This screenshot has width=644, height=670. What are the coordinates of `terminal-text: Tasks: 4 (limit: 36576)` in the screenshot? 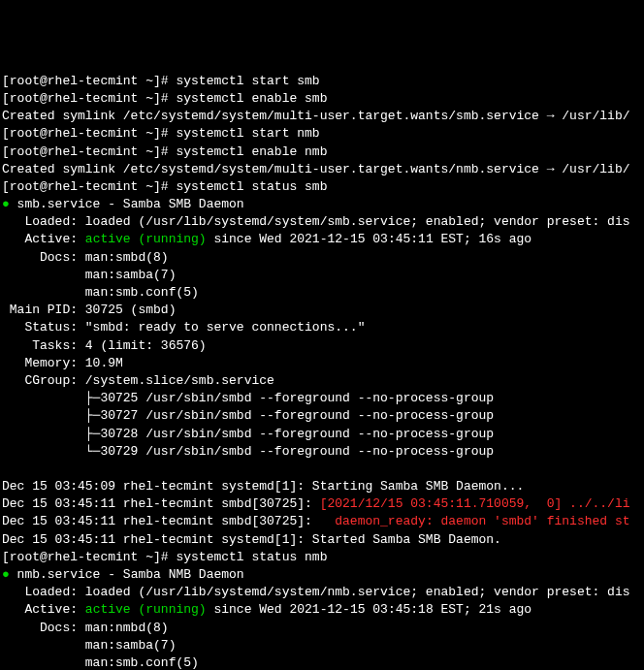 It's located at (105, 345).